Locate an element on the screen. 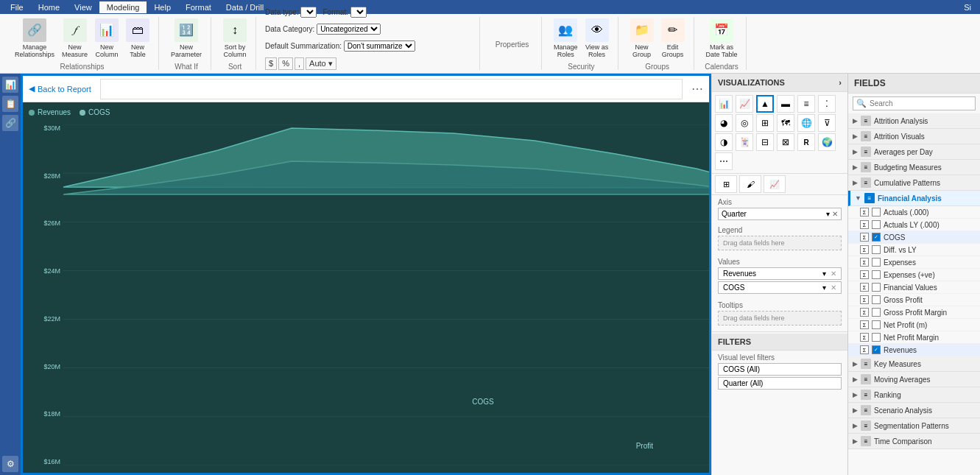 Image resolution: width=980 pixels, height=475 pixels. viz-icon-card: 🃏 is located at coordinates (744, 142).